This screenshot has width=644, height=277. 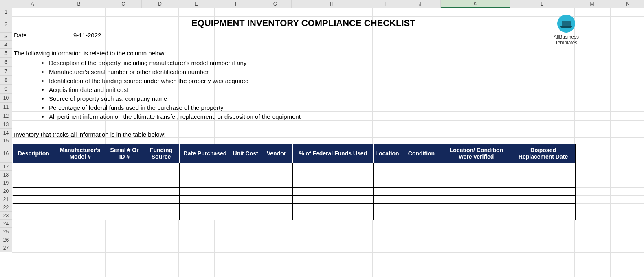 I want to click on table-header-cell: Serial # Or ID #, so click(x=125, y=153).